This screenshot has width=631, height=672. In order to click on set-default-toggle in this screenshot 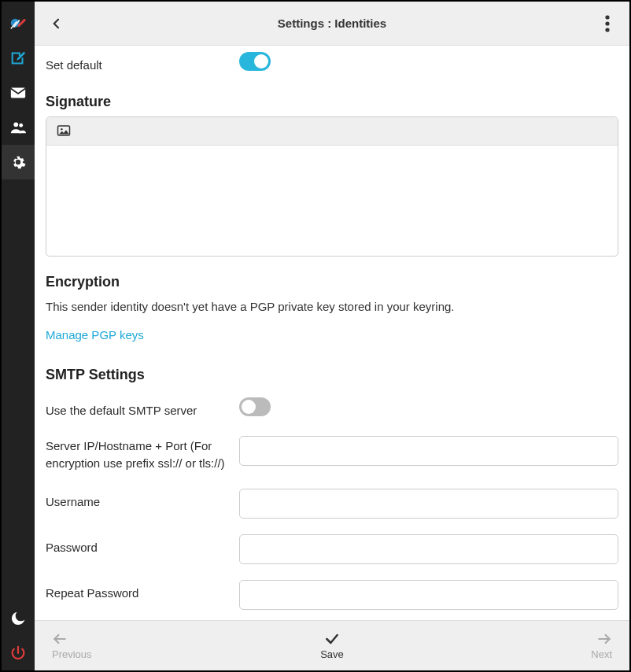, I will do `click(255, 61)`.